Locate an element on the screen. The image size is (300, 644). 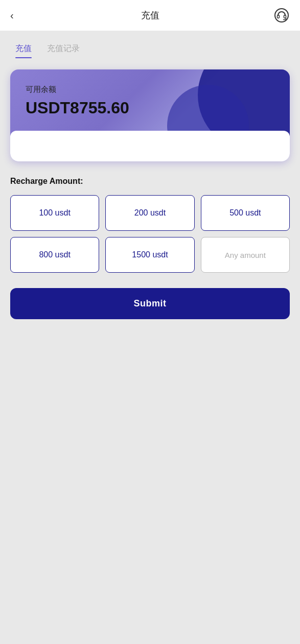
headset-icon is located at coordinates (282, 15).